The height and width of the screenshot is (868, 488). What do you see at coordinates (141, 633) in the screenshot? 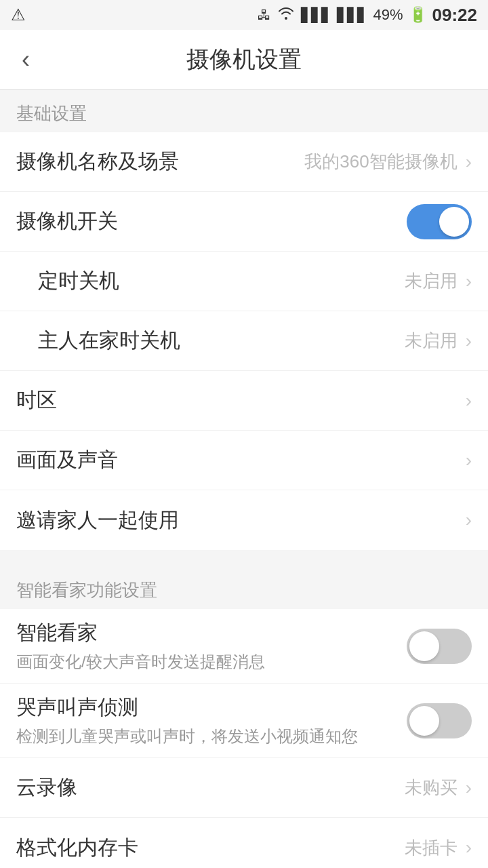
I see `smart-home-title: 智能看家` at bounding box center [141, 633].